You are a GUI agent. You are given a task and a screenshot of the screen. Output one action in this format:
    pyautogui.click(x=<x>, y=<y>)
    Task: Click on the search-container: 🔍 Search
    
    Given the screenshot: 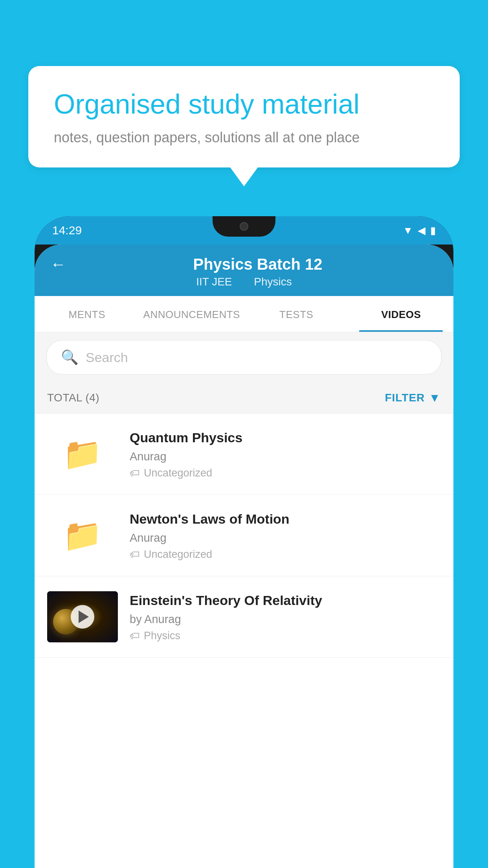 What is the action you would take?
    pyautogui.click(x=244, y=357)
    